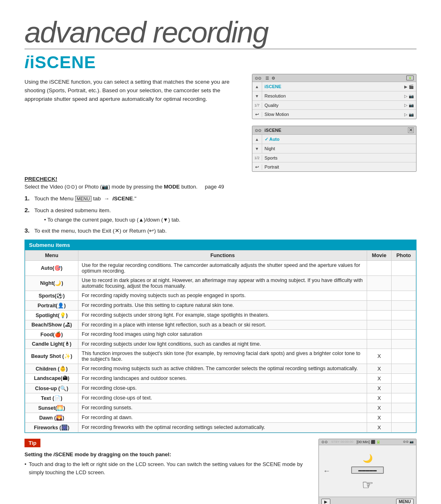 The image size is (441, 504). What do you see at coordinates (223, 283) in the screenshot?
I see `table-cell-function: Use to record in dark places or at night…` at bounding box center [223, 283].